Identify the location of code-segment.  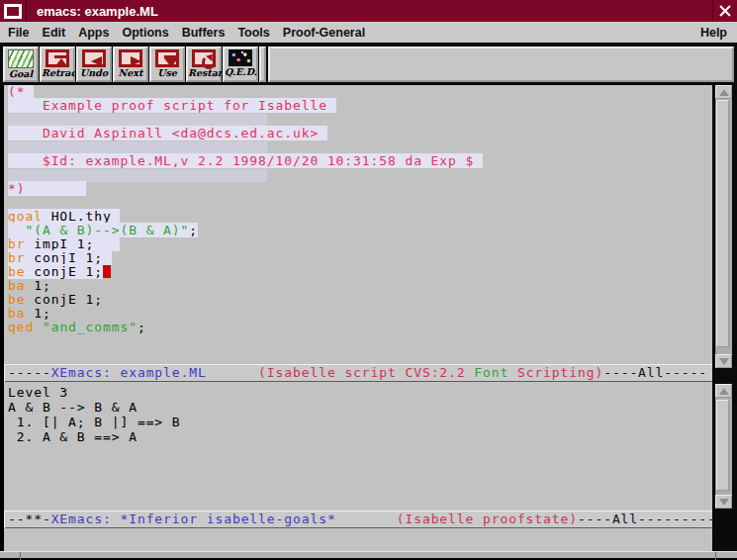
(16, 230).